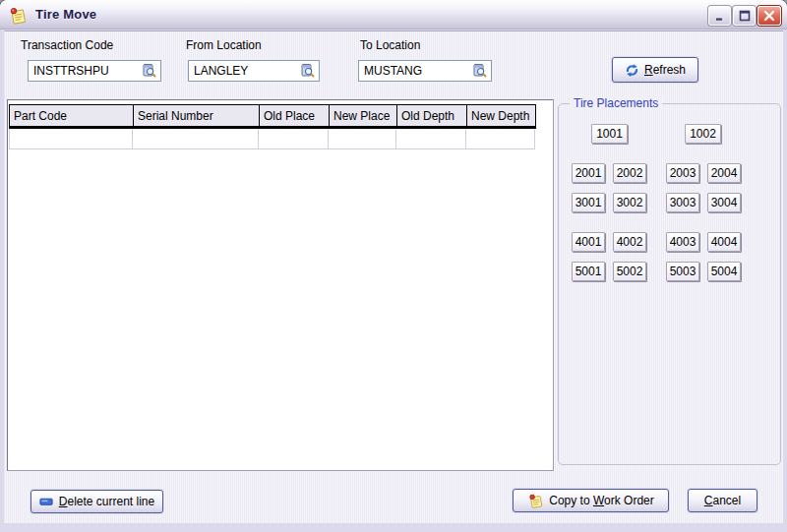 This screenshot has width=787, height=532. What do you see at coordinates (96, 502) in the screenshot?
I see `delete-current-line-button: Delete current line` at bounding box center [96, 502].